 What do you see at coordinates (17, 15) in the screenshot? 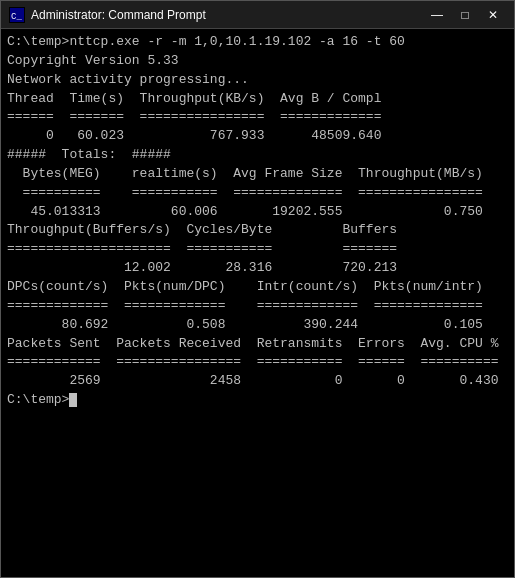
I see `cmd-icon: C_` at bounding box center [17, 15].